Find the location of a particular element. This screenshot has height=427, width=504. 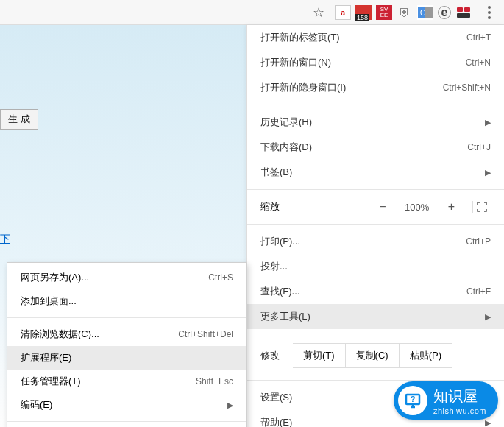

menu-history: 历史记录(H) ▶ is located at coordinates (375, 122).